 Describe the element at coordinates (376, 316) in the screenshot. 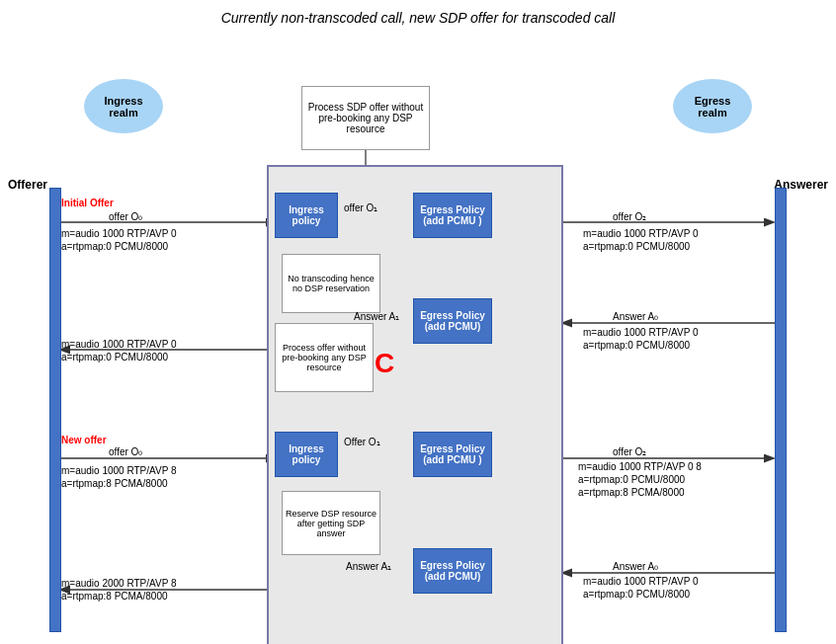

I see `answer-a1-label-1: Answer A₁` at that location.